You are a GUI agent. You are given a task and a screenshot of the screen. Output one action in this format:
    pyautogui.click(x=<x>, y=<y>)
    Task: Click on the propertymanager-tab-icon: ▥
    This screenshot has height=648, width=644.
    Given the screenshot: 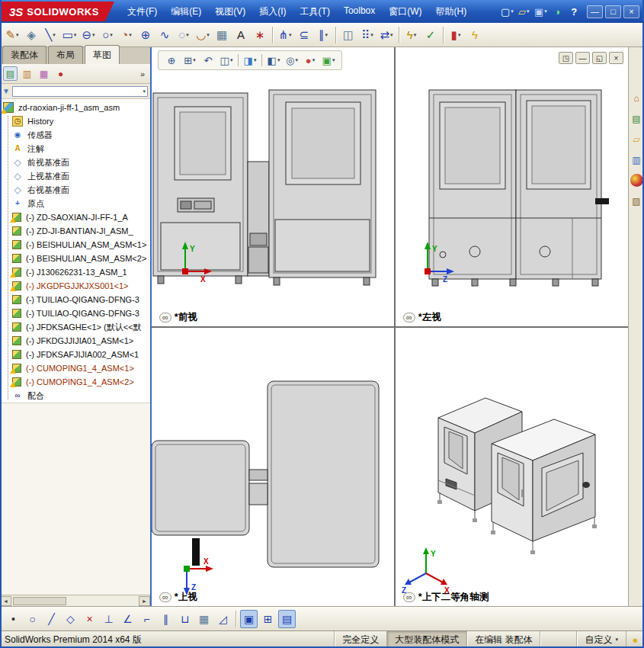 What is the action you would take?
    pyautogui.click(x=27, y=73)
    